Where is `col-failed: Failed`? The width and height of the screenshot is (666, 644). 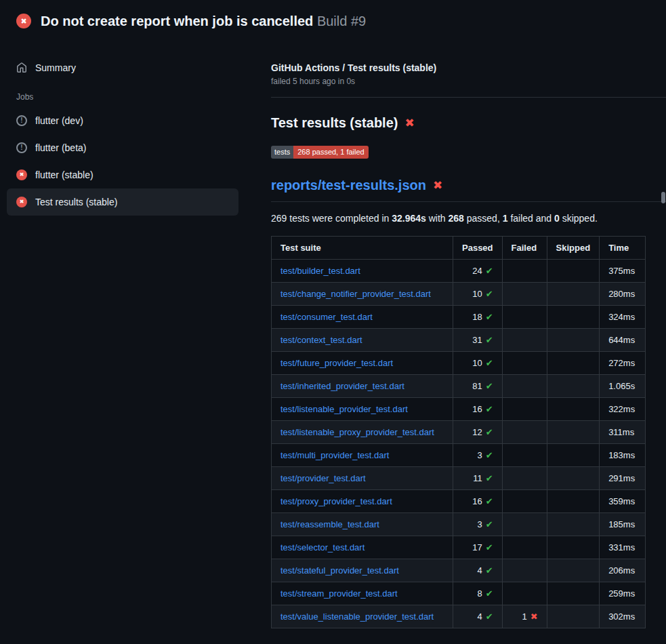 col-failed: Failed is located at coordinates (524, 248).